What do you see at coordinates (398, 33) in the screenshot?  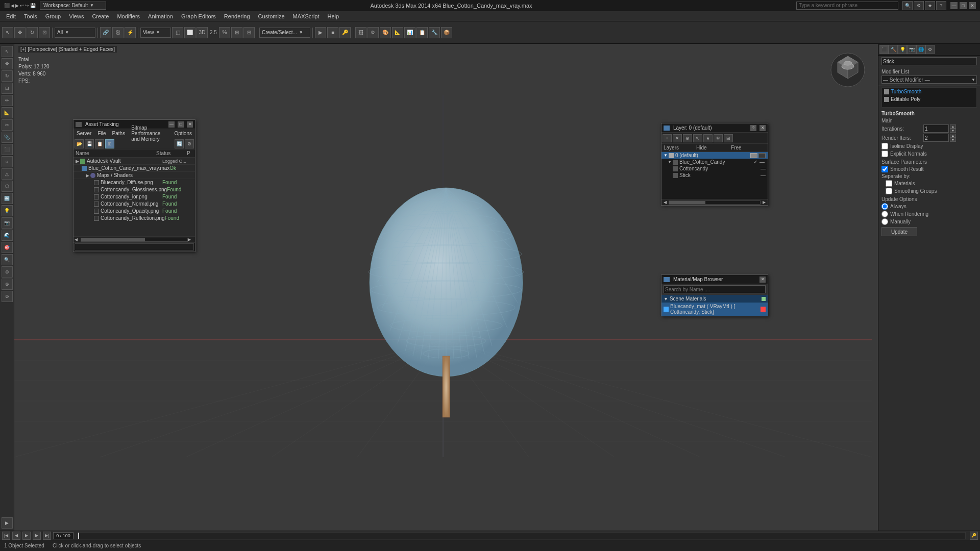 I see `tb-extra1: 📐` at bounding box center [398, 33].